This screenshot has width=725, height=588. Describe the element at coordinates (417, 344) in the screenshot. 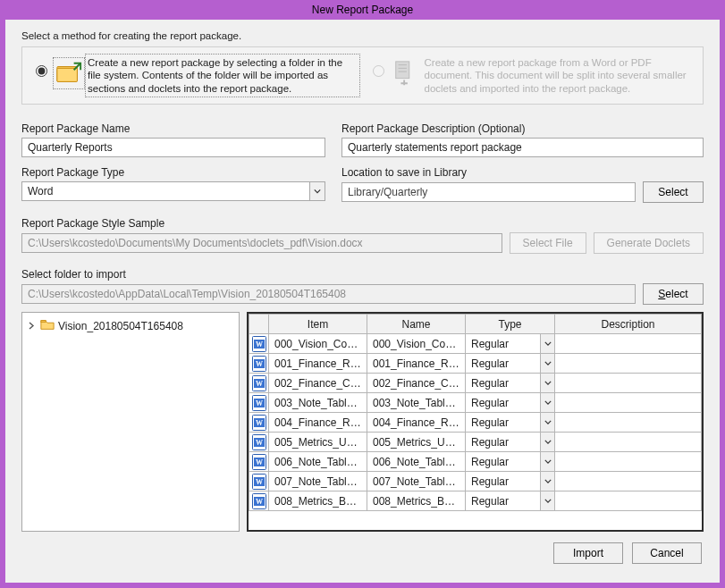

I see `cell-name: 000_Vision_Corp...` at that location.